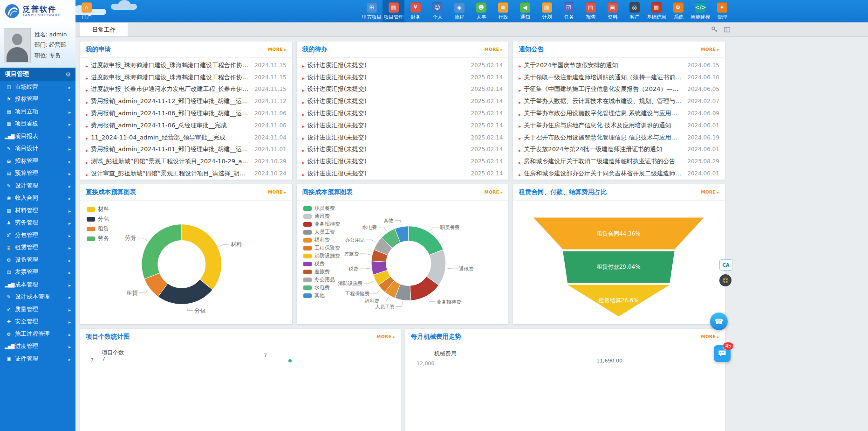  What do you see at coordinates (619, 90) in the screenshot?
I see `list-item: 于征集《中国建筑施工行业信息化发展报告（2024）—BIM应用与发展》材料202…` at bounding box center [619, 90].